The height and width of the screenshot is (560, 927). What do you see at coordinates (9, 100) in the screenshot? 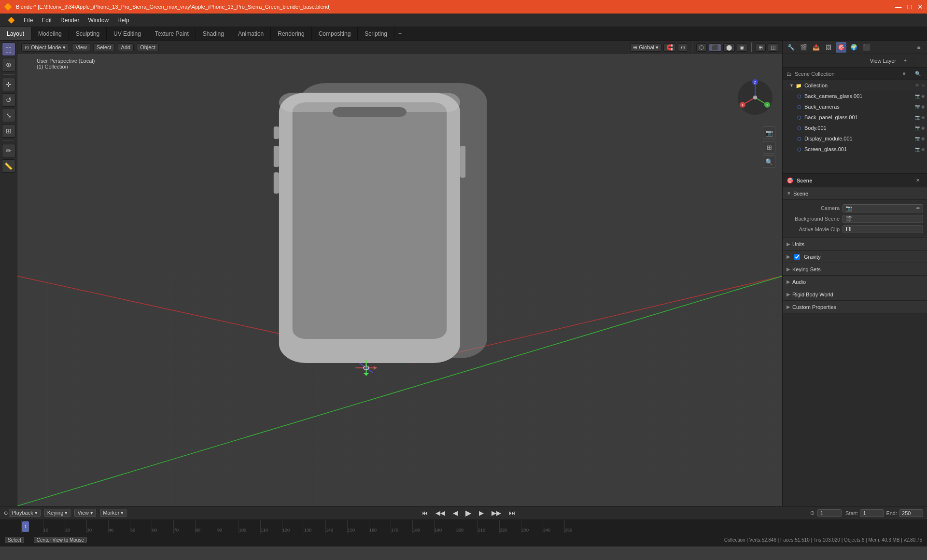
I see `tool-rotate: ↺` at bounding box center [9, 100].